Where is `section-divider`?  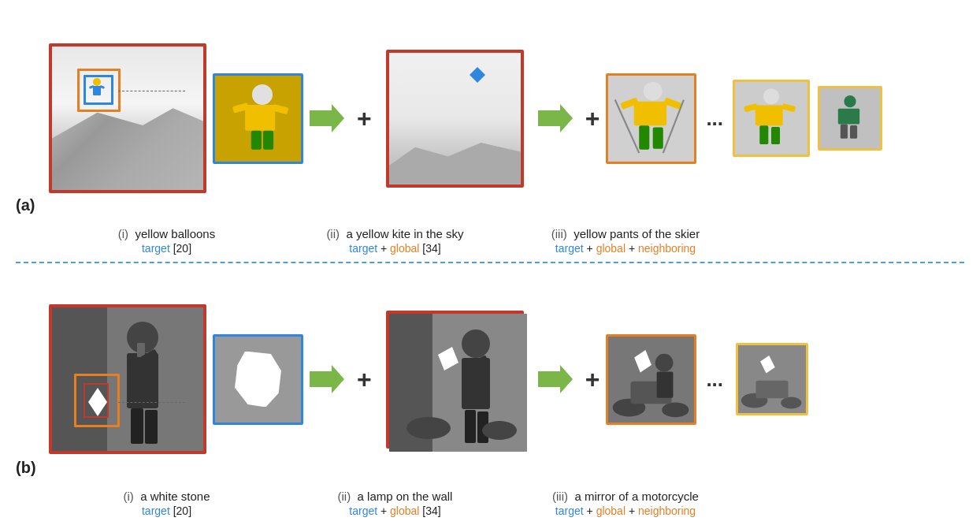 section-divider is located at coordinates (490, 262).